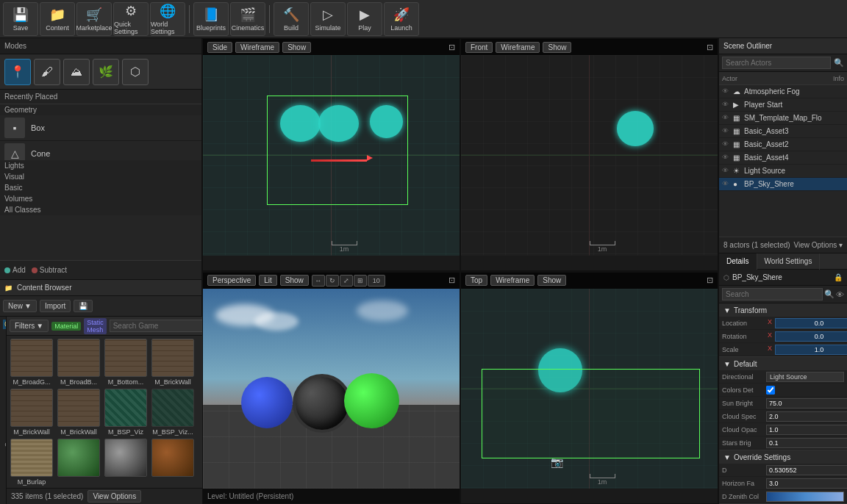  I want to click on top-expand-button: ⊡, so click(710, 281).